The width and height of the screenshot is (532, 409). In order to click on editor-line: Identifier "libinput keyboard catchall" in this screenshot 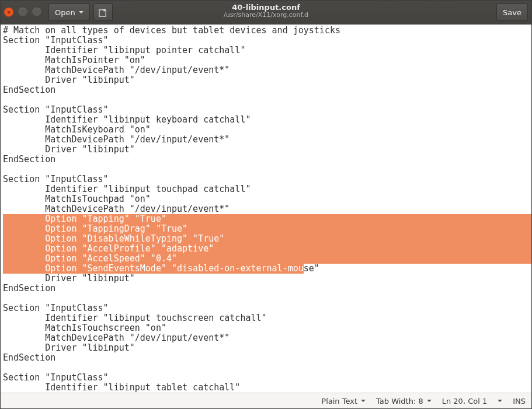, I will do `click(267, 120)`.